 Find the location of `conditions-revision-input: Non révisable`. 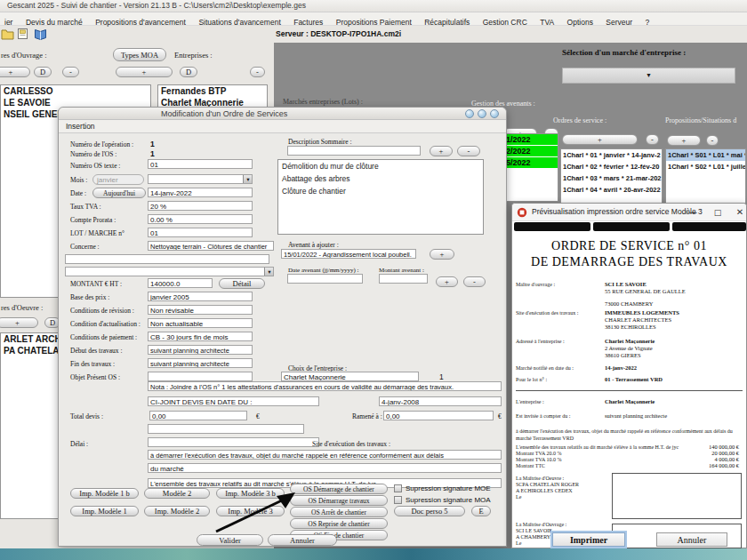

conditions-revision-input: Non révisable is located at coordinates (200, 309).